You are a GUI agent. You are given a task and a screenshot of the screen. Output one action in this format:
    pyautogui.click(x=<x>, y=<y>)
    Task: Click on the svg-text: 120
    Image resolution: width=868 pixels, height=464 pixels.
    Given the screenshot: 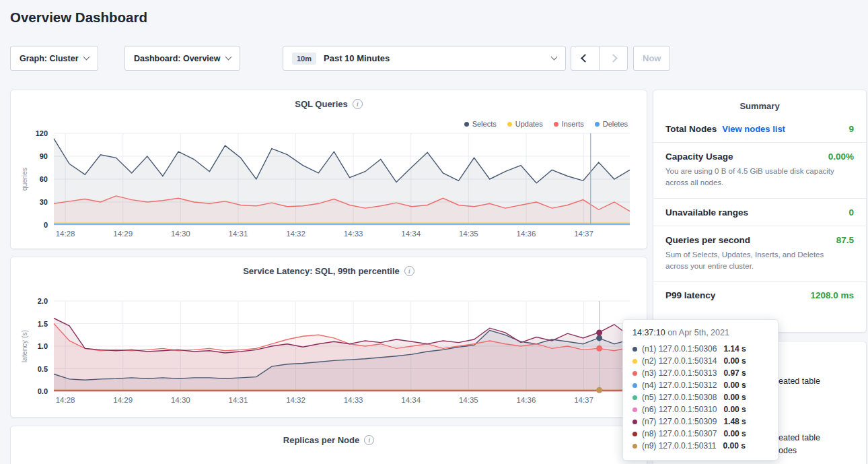 What is the action you would take?
    pyautogui.click(x=42, y=133)
    